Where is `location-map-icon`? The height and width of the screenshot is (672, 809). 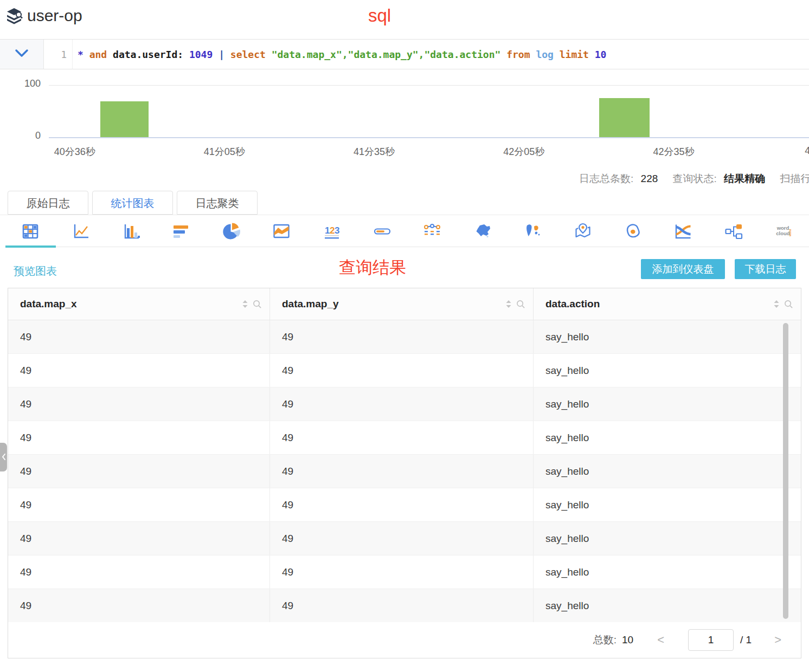
location-map-icon is located at coordinates (583, 231).